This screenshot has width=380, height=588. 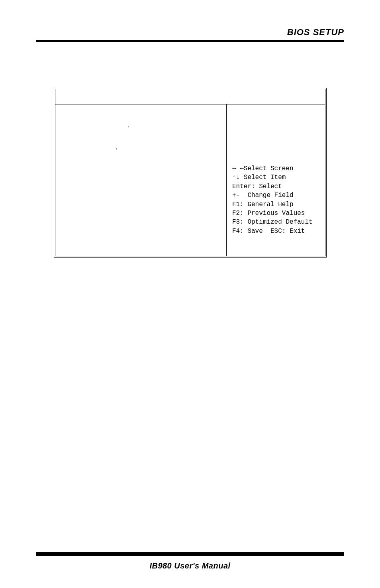 What do you see at coordinates (276, 187) in the screenshot?
I see `help-enter: Enter: Select` at bounding box center [276, 187].